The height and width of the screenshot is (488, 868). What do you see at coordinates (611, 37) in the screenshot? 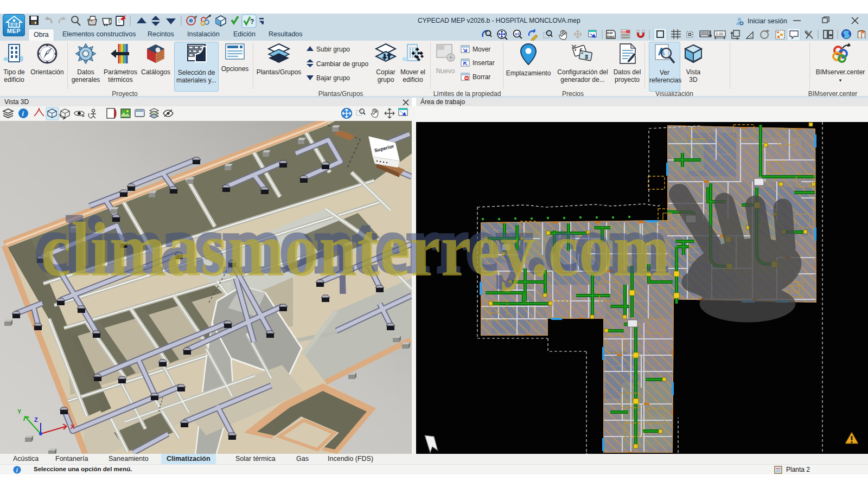
I see `svg-text: DWG` at bounding box center [611, 37].